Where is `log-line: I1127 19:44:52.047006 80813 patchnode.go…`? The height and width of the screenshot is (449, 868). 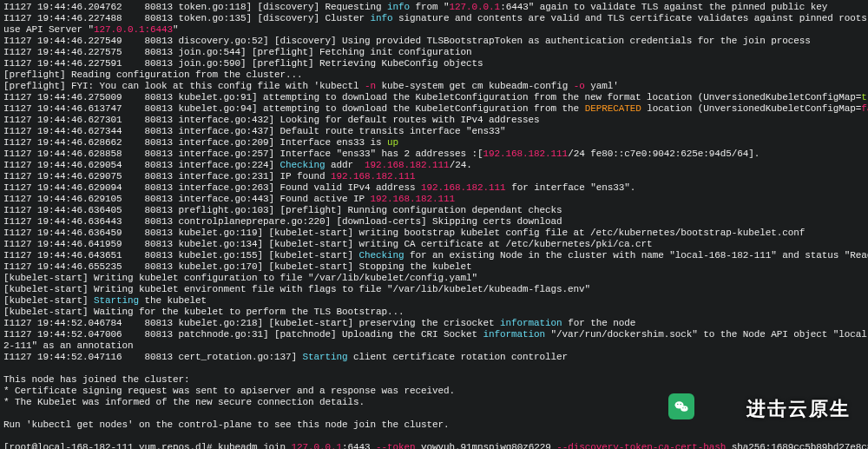 log-line: I1127 19:44:52.047006 80813 patchnode.go… is located at coordinates (434, 335).